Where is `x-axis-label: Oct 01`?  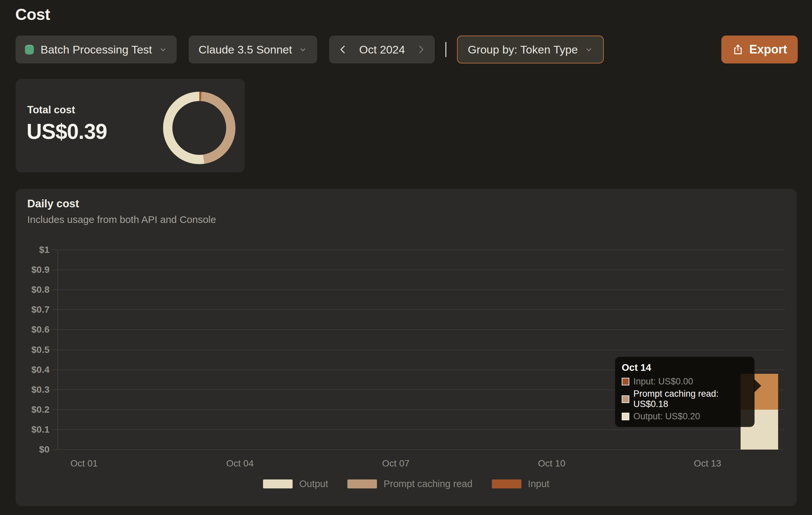 x-axis-label: Oct 01 is located at coordinates (84, 463).